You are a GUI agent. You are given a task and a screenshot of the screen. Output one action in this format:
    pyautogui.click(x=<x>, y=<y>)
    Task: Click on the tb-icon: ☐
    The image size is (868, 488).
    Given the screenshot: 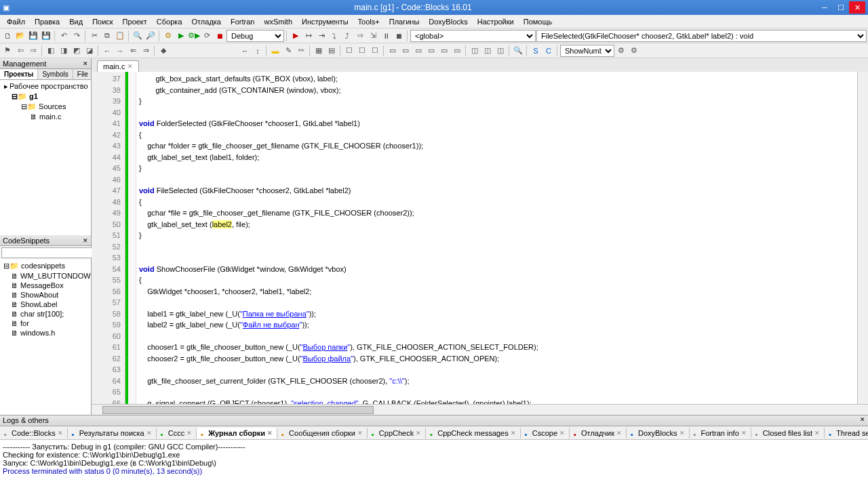 What is the action you would take?
    pyautogui.click(x=362, y=51)
    